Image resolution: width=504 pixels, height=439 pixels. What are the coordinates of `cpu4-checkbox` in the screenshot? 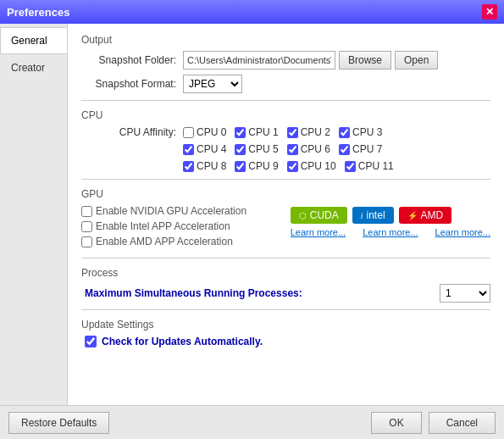 It's located at (188, 149).